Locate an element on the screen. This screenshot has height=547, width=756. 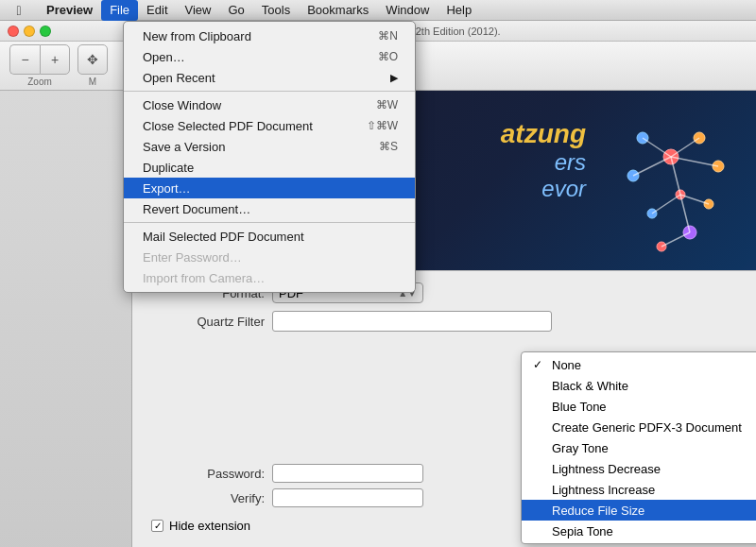
menu-bookmarks: Bookmarks is located at coordinates (338, 10).